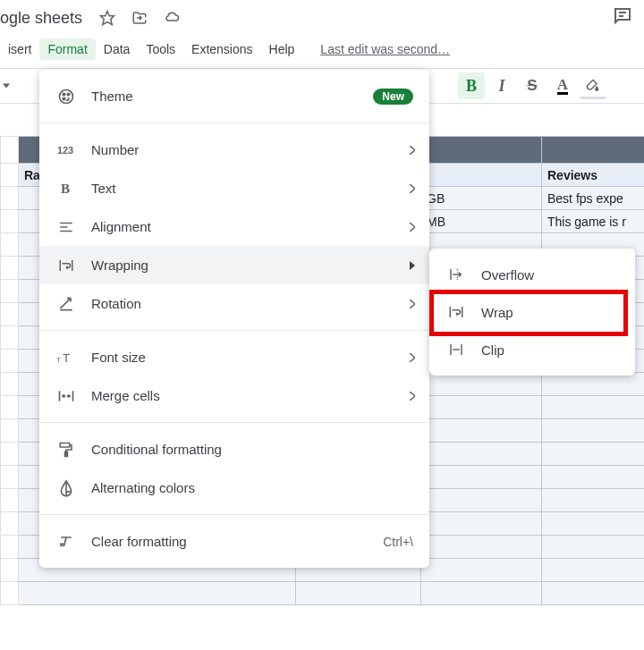  Describe the element at coordinates (66, 450) in the screenshot. I see `paint-roller-icon` at that location.